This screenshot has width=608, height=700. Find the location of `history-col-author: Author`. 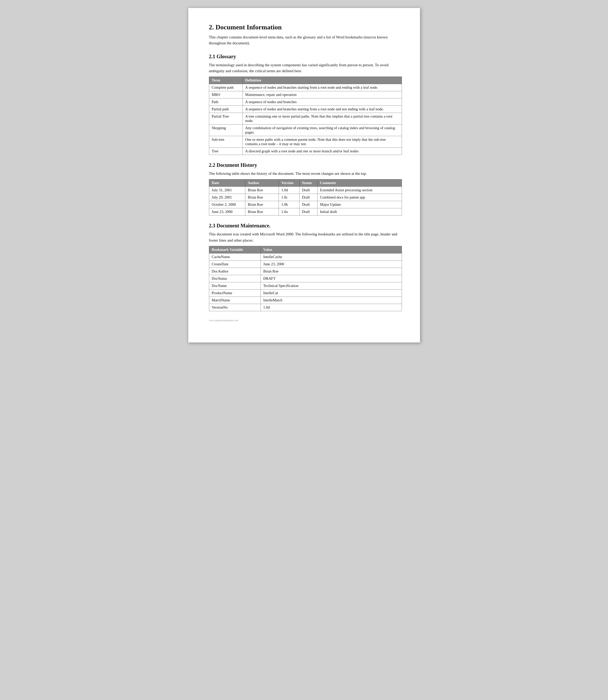

history-col-author: Author is located at coordinates (262, 183).